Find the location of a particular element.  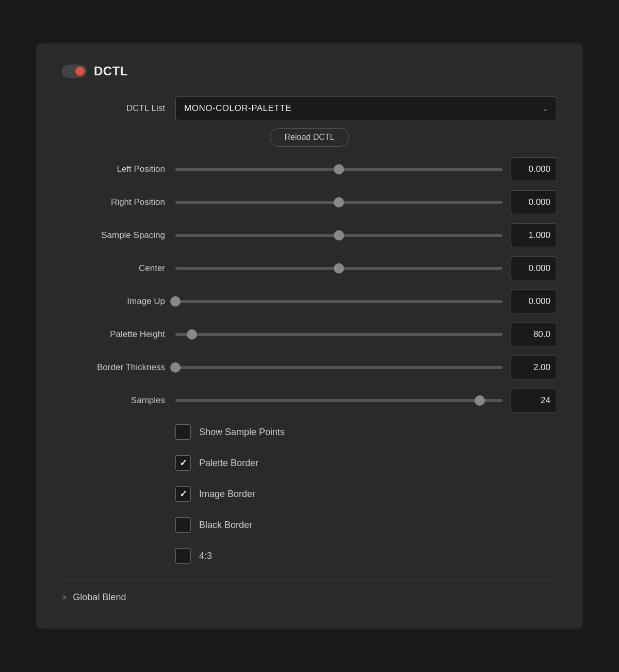

slider-row-sample-spacing: Sample Spacing 1.000 is located at coordinates (310, 235).